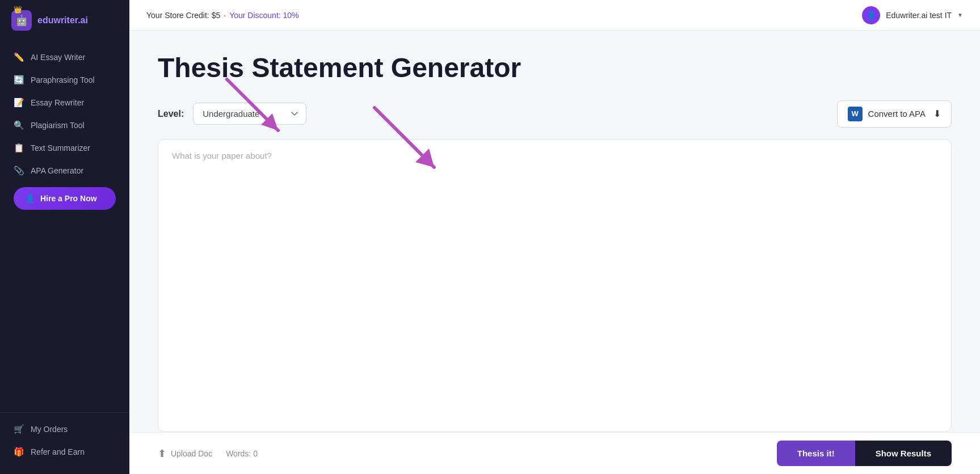 The image size is (980, 474). Describe the element at coordinates (192, 454) in the screenshot. I see `upload-doc-label: Upload Doc` at that location.